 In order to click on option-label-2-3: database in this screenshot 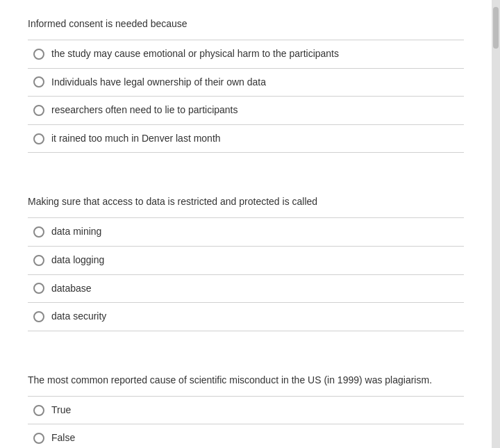, I will do `click(72, 289)`.